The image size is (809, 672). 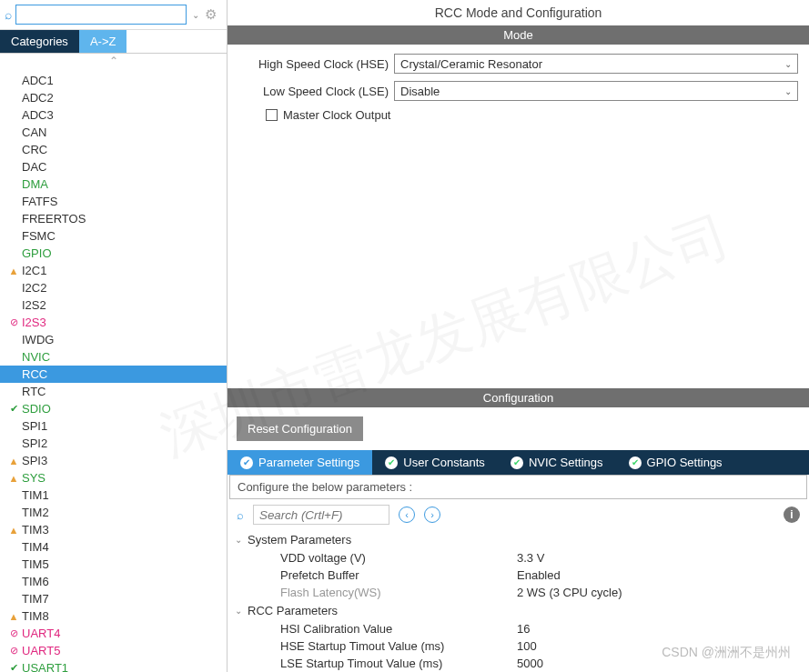 What do you see at coordinates (113, 391) in the screenshot?
I see `sidebar-item-rtc: RTC` at bounding box center [113, 391].